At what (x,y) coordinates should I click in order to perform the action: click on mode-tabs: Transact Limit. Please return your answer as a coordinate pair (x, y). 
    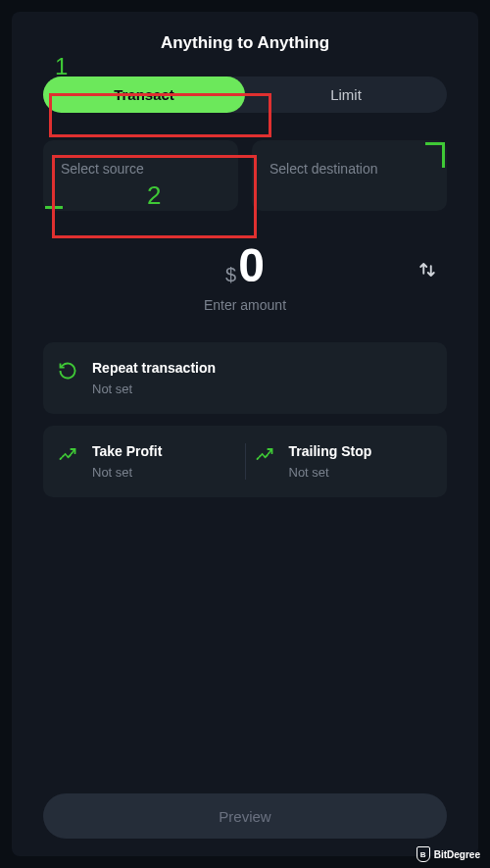
    Looking at the image, I should click on (245, 94).